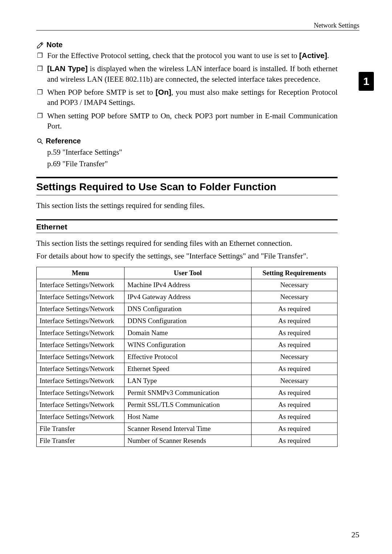 The height and width of the screenshot is (554, 392). What do you see at coordinates (187, 226) in the screenshot?
I see `subsection-heading: Ethernet` at bounding box center [187, 226].